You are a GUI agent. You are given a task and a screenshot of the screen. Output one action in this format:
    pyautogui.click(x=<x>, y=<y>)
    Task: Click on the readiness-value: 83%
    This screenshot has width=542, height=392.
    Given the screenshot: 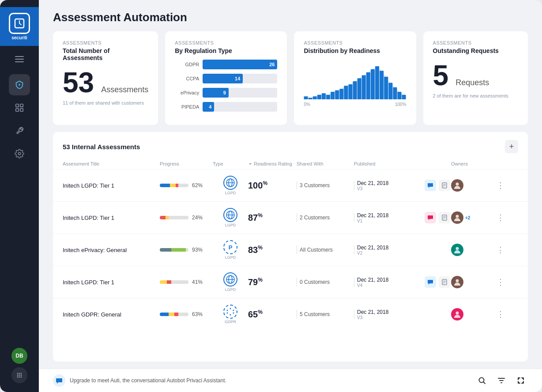 What is the action you would take?
    pyautogui.click(x=255, y=250)
    